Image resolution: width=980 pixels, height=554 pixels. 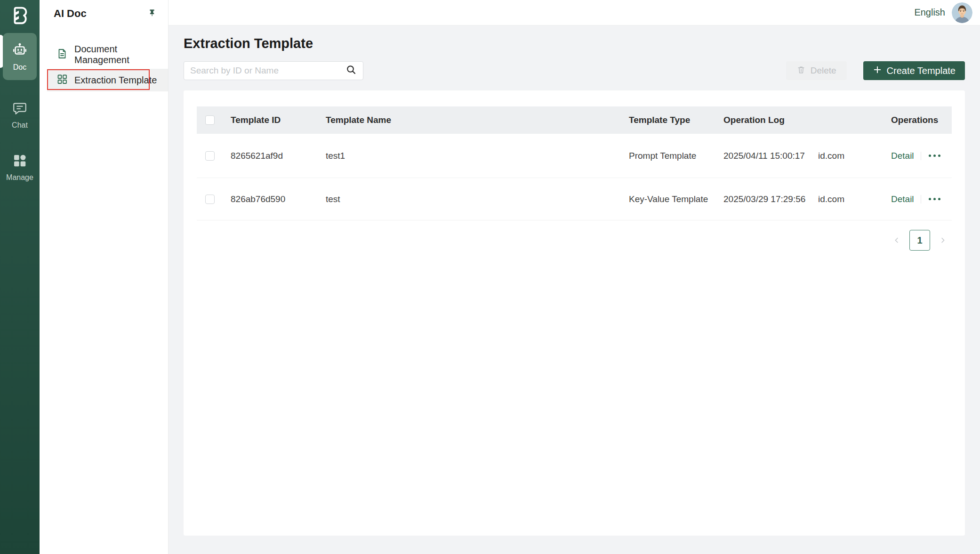 What do you see at coordinates (921, 71) in the screenshot?
I see `create-template-label: Create Template` at bounding box center [921, 71].